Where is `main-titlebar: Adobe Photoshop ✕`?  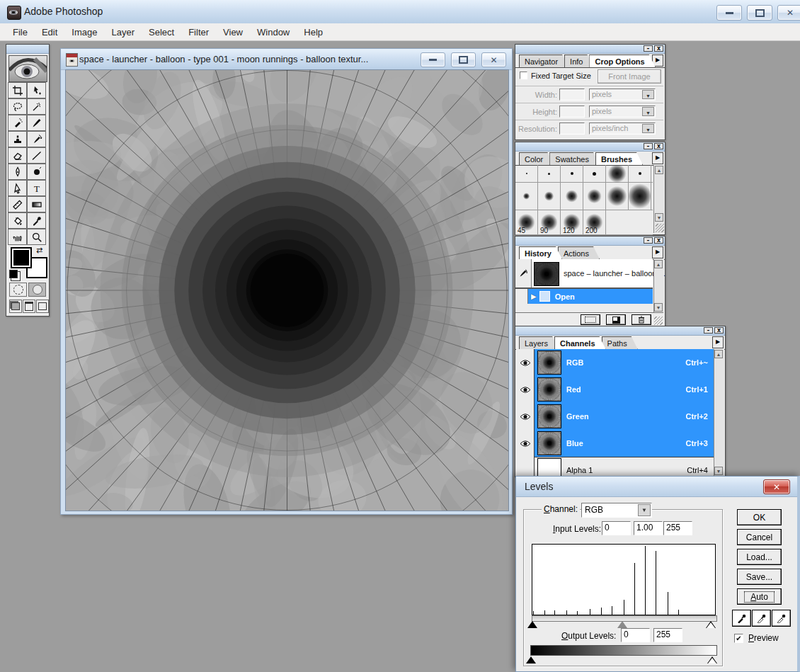 main-titlebar: Adobe Photoshop ✕ is located at coordinates (400, 12).